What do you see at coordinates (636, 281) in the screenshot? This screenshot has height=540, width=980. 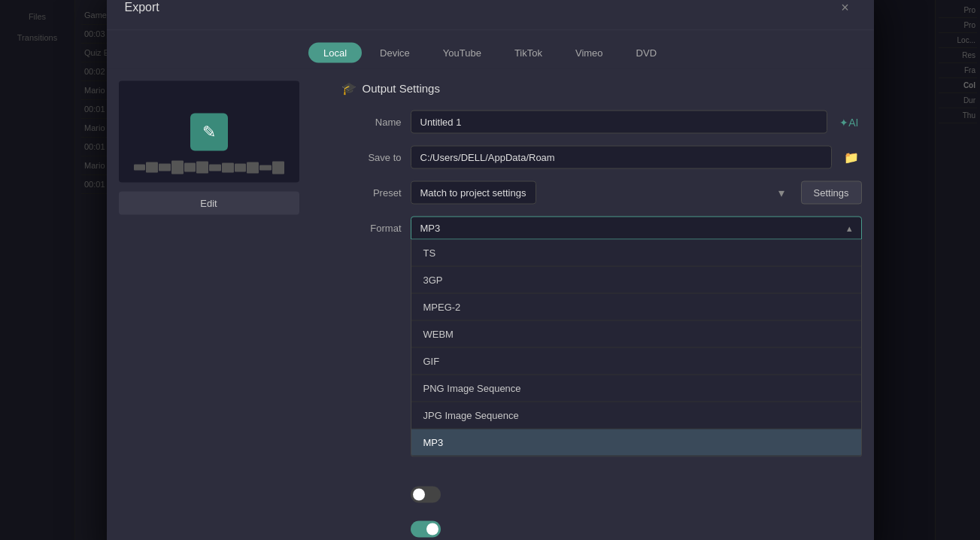 I see `format-option-3gp: 3GP` at bounding box center [636, 281].